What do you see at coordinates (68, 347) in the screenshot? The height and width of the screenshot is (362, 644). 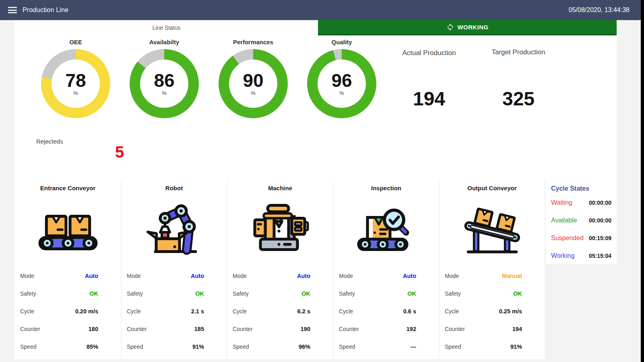 I see `speed-row: Speed85%` at bounding box center [68, 347].